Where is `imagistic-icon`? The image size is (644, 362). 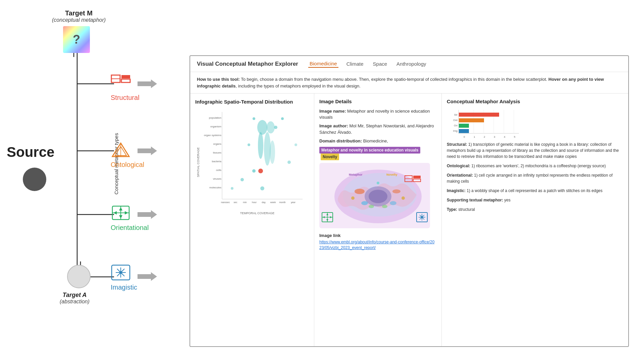
imagistic-icon is located at coordinates (121, 273).